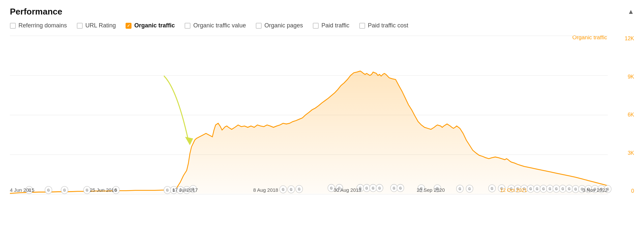 The image size is (644, 235). What do you see at coordinates (22, 190) in the screenshot?
I see `x-label-0: 4 Jun 2015` at bounding box center [22, 190].